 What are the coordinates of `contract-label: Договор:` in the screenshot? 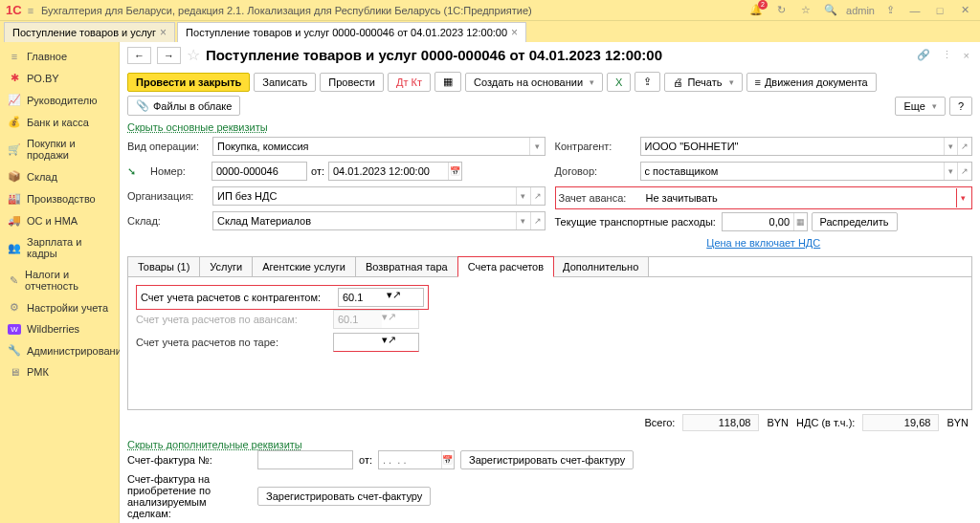 It's located at (595, 171).